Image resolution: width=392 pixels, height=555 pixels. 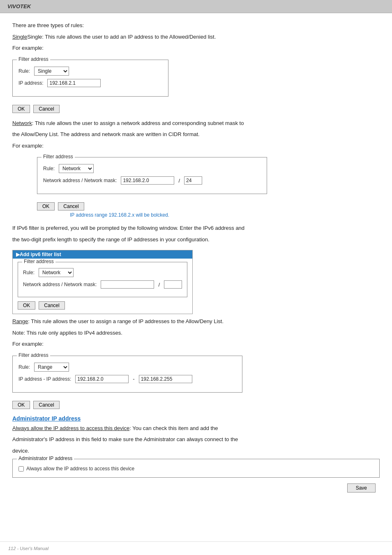 I want to click on network-addr-label: Network address / Network mask:, so click(x=80, y=180).